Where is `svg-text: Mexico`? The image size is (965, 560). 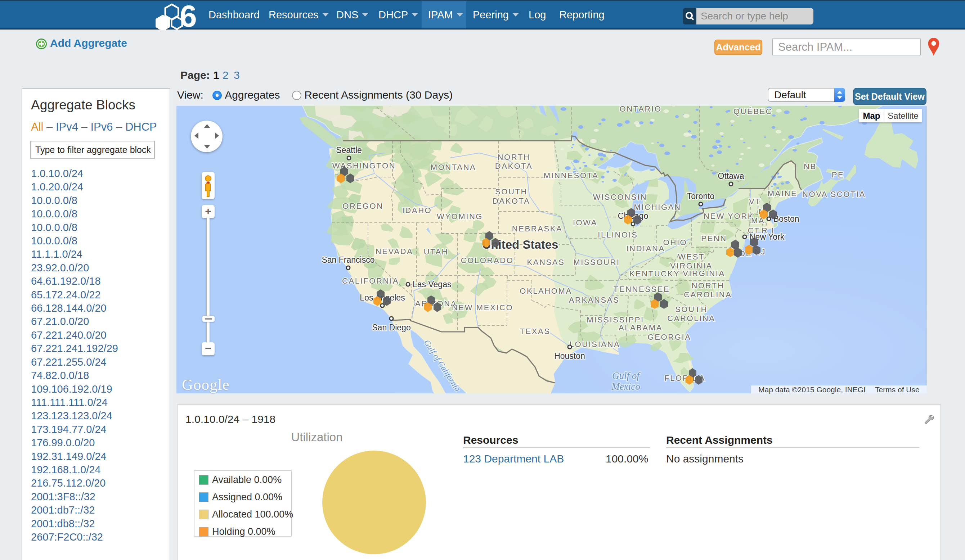 svg-text: Mexico is located at coordinates (626, 387).